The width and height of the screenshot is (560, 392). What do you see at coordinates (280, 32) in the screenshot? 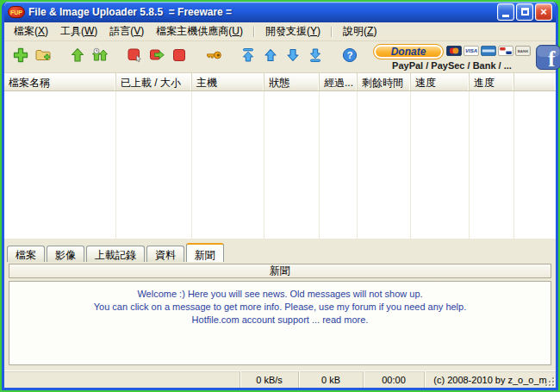
I see `menu-bar: 檔案(X)工具(W)語言(V)檔案主機供應商(U)開發支援(Y)說明(Z)` at bounding box center [280, 32].